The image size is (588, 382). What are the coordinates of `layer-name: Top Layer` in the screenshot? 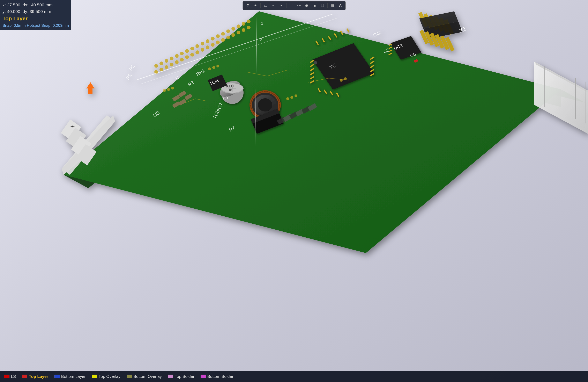 It's located at (36, 19).